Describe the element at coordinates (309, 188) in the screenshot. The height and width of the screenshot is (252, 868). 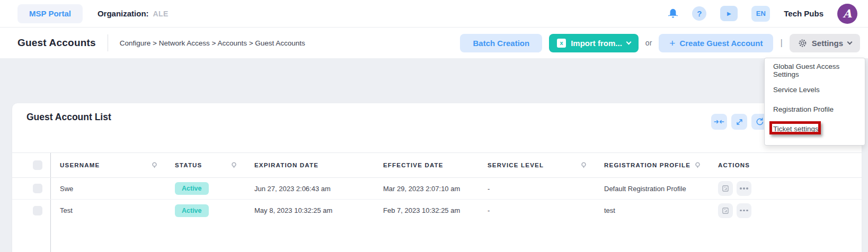
I see `cell-expiration-date: Jun 27, 2023 2:06:43 am` at that location.